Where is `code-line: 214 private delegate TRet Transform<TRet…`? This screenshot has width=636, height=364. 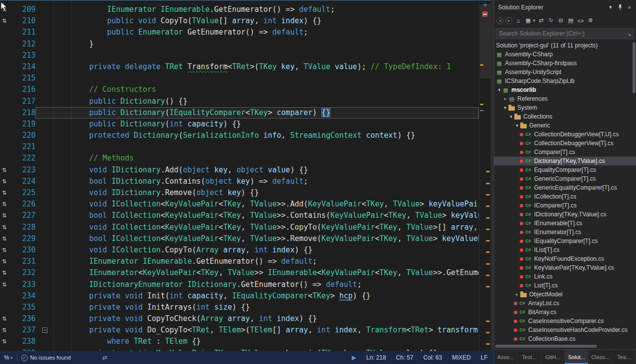
code-line: 214 private delegate TRet Transform<TRet… is located at coordinates (239, 67).